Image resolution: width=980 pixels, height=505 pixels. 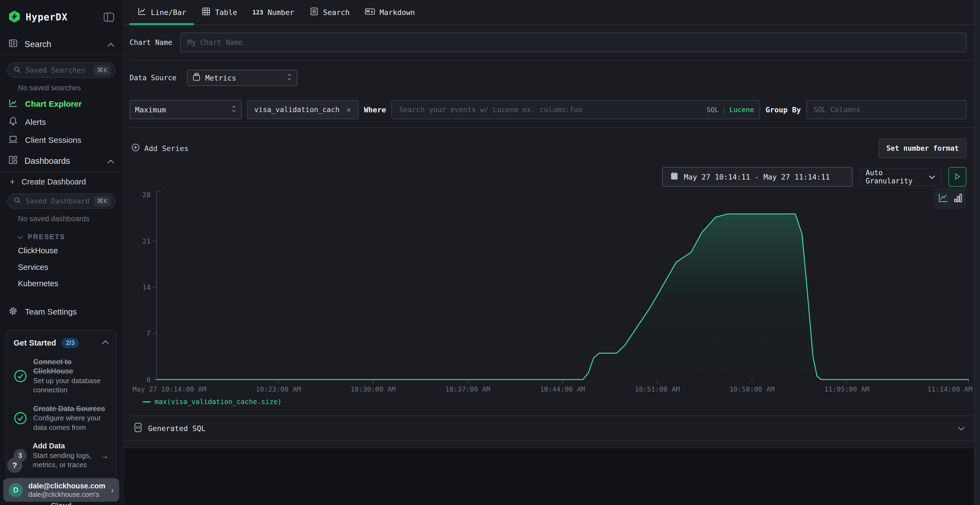 I want to click on select-updown-icon, so click(x=289, y=78).